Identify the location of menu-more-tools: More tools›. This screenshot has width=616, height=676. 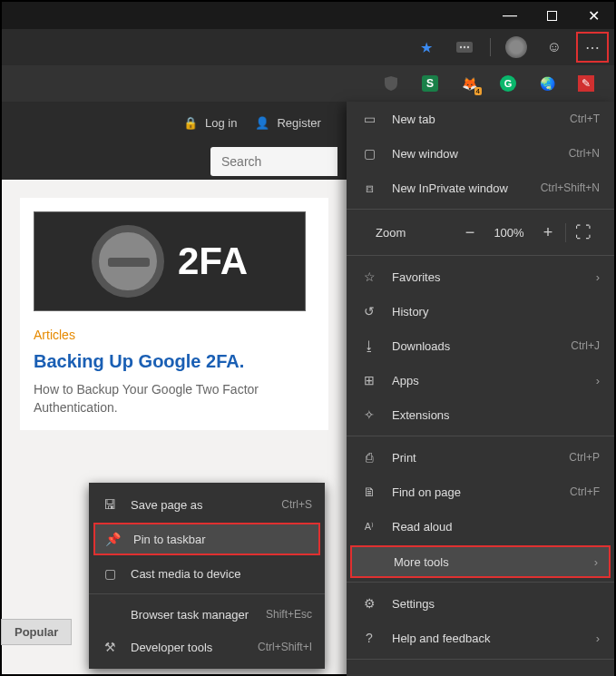
(481, 562).